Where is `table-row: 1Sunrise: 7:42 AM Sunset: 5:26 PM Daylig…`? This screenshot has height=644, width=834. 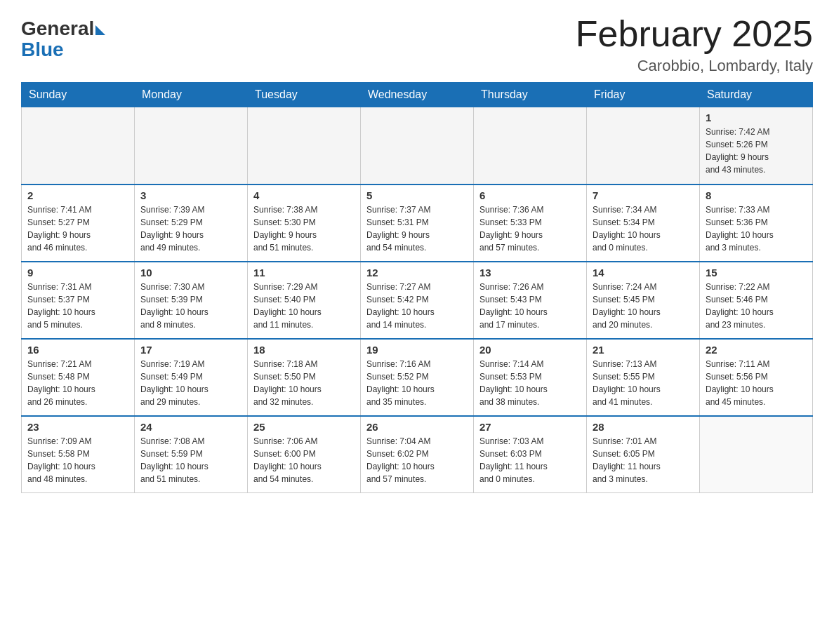
table-row: 1Sunrise: 7:42 AM Sunset: 5:26 PM Daylig… is located at coordinates (757, 146).